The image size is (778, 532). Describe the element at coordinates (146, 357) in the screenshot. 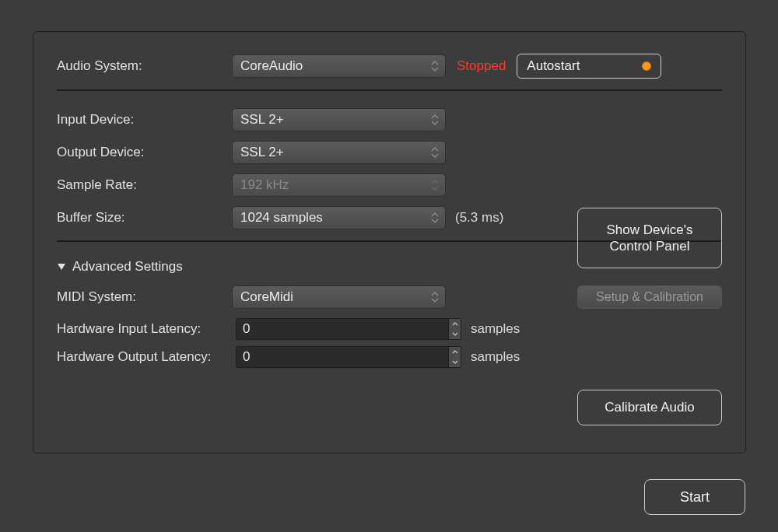

I see `hw-output-latency-label: Hardware Output Latency:` at that location.